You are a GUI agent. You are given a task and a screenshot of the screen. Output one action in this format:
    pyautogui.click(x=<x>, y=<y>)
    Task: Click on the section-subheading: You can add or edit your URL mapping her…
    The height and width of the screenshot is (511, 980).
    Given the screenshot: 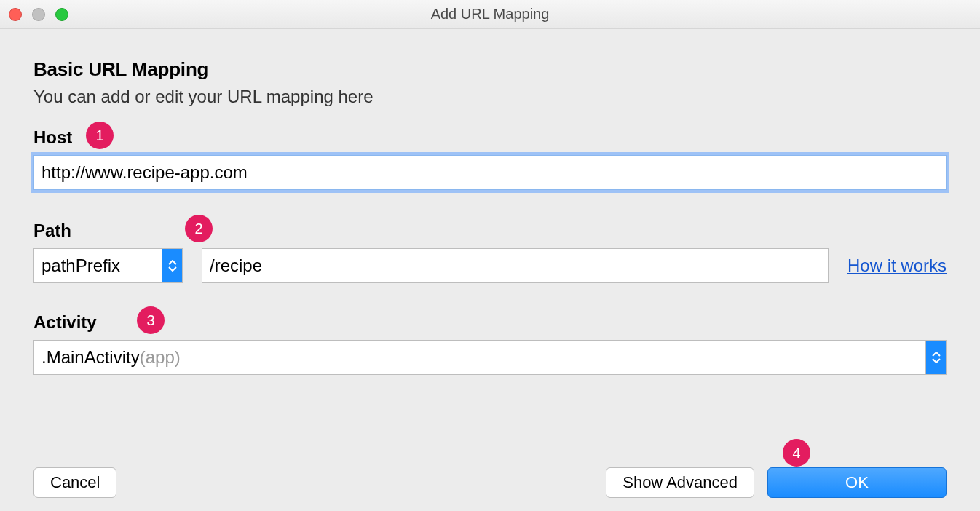 What is the action you would take?
    pyautogui.click(x=490, y=97)
    